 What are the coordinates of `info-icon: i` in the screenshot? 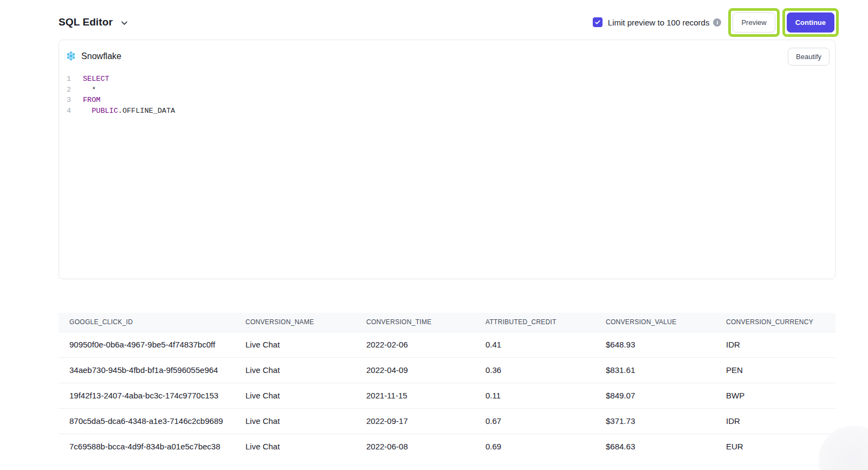 It's located at (717, 23).